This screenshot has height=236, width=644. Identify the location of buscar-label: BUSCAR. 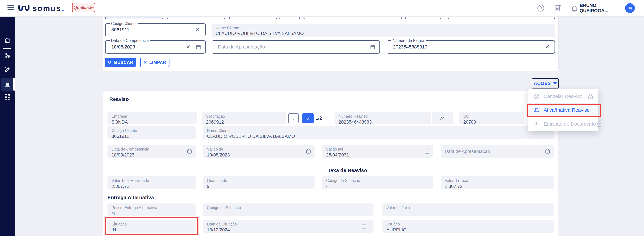
(124, 62).